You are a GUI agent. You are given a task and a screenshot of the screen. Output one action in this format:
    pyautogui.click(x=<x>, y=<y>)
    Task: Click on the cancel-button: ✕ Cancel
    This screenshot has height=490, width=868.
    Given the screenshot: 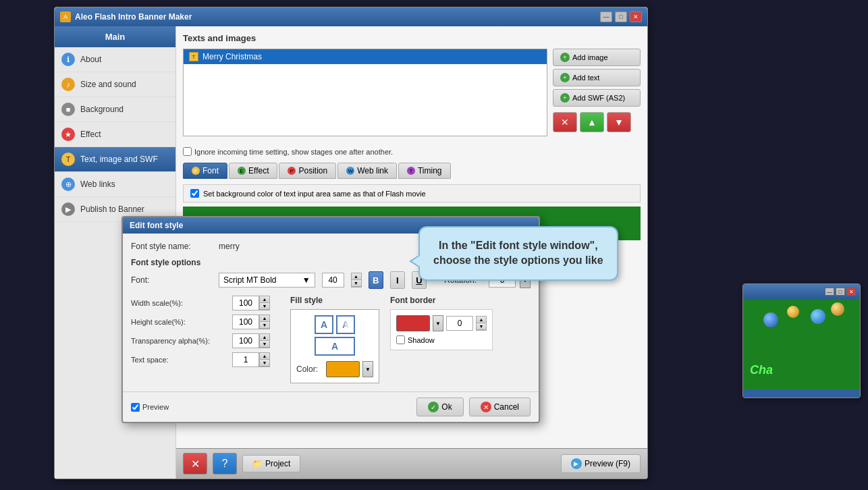 What is the action you would take?
    pyautogui.click(x=499, y=407)
    